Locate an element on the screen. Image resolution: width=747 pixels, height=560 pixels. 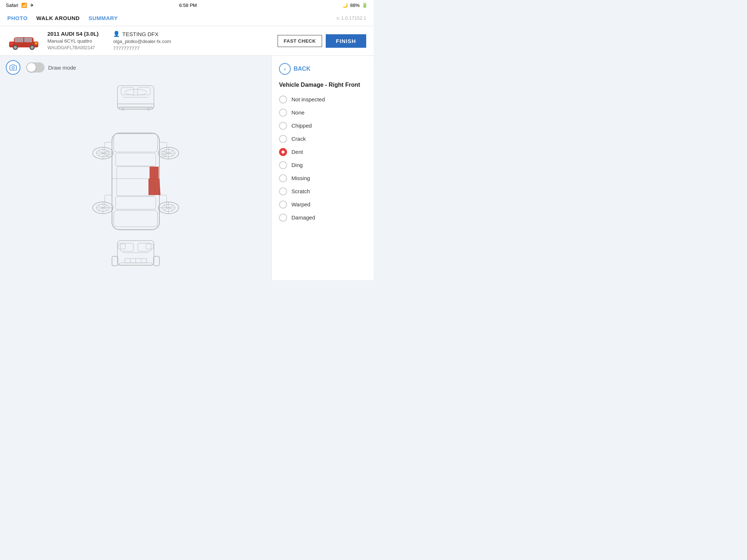
left-panel: Draw mode is located at coordinates (136, 168).